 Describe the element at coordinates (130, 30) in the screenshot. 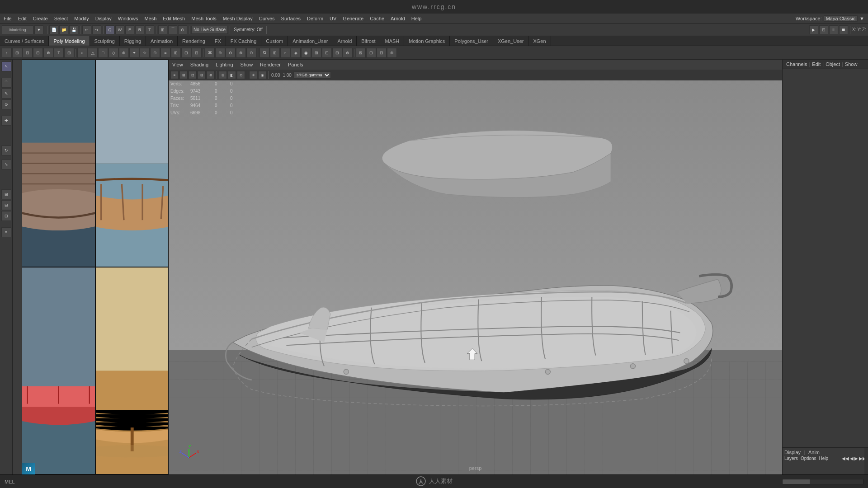

I see `rotate-tool: E` at that location.